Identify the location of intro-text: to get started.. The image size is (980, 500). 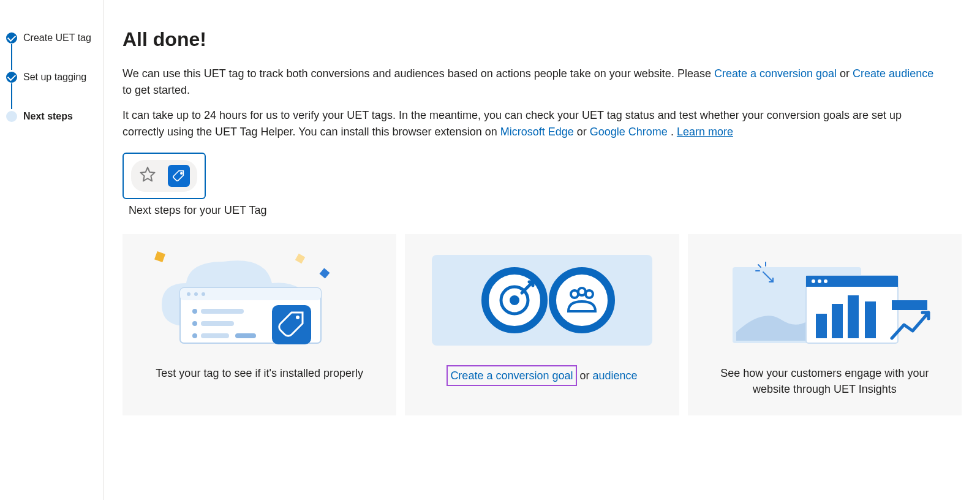
(156, 90).